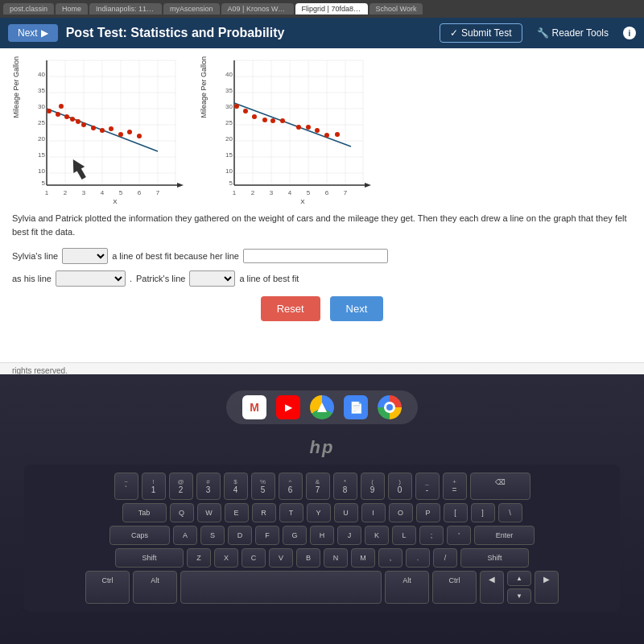 The height and width of the screenshot is (644, 644). I want to click on svg-text: 1, so click(47, 193).